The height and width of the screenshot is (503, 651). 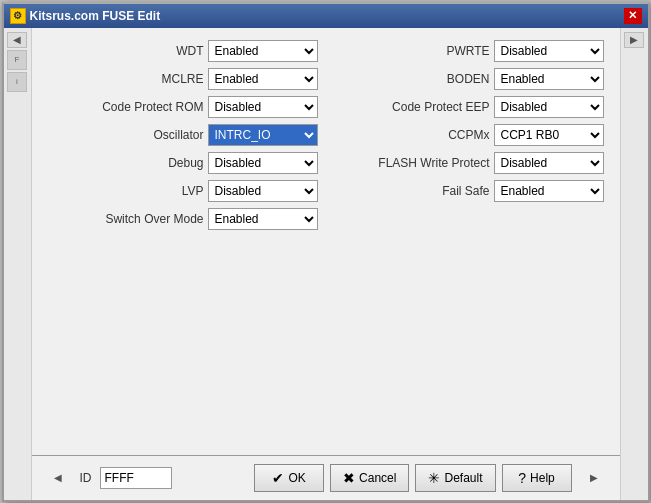 What do you see at coordinates (183, 191) in the screenshot?
I see `form-row-lvp: LVP Enabled Disabled` at bounding box center [183, 191].